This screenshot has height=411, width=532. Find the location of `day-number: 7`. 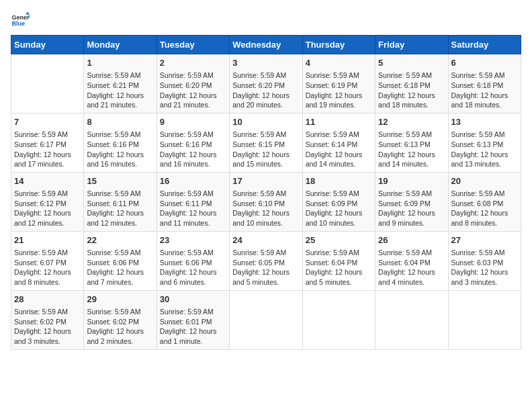

day-number: 7 is located at coordinates (47, 122).